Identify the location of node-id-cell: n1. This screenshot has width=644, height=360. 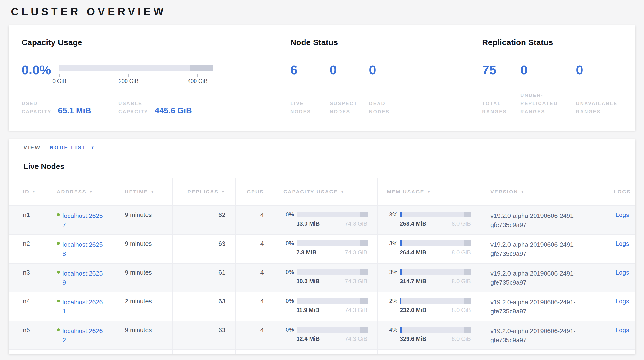
(28, 220).